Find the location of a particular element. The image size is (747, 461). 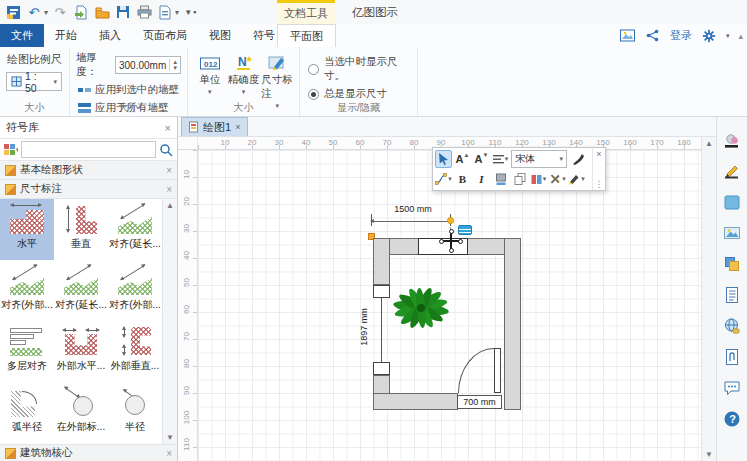

font-family-combobox: 宋体 ▾ is located at coordinates (539, 159).